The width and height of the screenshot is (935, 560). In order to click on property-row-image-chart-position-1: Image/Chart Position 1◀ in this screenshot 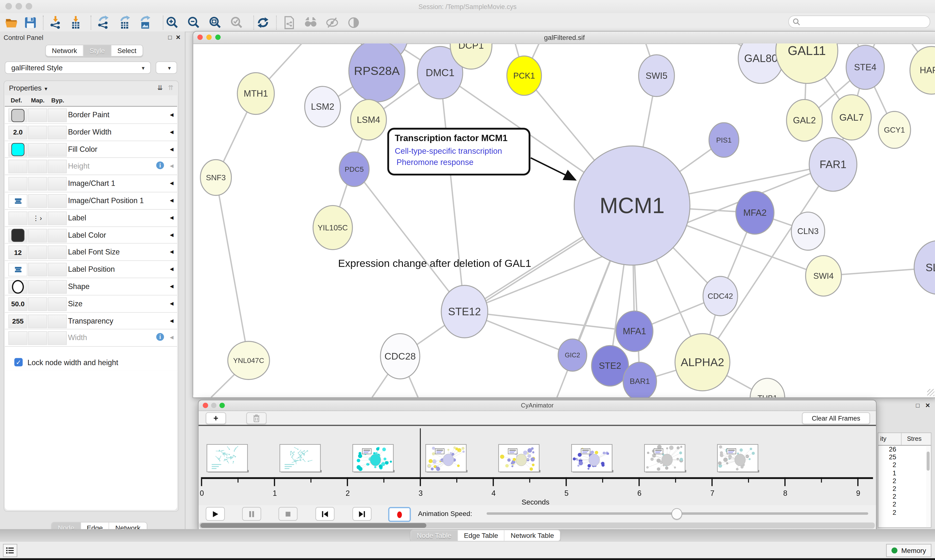, I will do `click(91, 201)`.